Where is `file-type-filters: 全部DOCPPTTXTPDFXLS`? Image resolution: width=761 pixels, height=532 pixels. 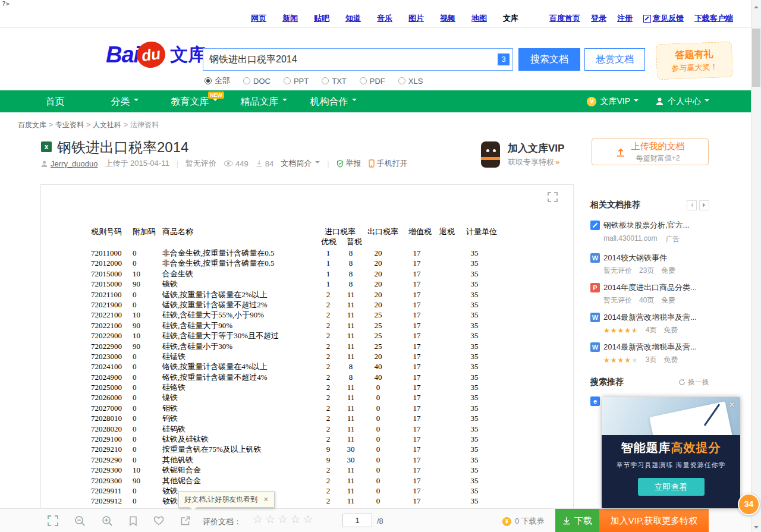 file-type-filters: 全部DOCPPTTXTPDFXLS is located at coordinates (314, 81).